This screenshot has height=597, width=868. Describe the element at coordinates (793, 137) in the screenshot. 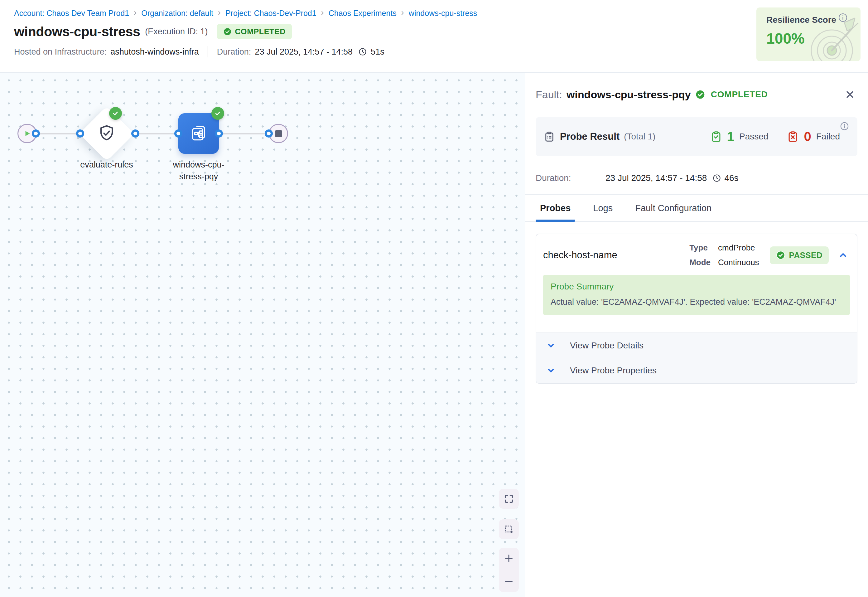

I see `clipboard-x-icon` at that location.